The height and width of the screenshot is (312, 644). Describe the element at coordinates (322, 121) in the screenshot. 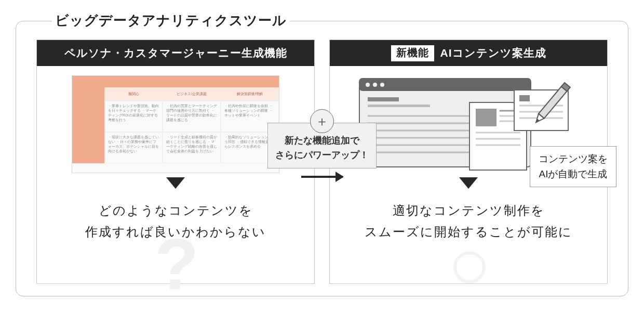

I see `plus-icon: ＋` at that location.